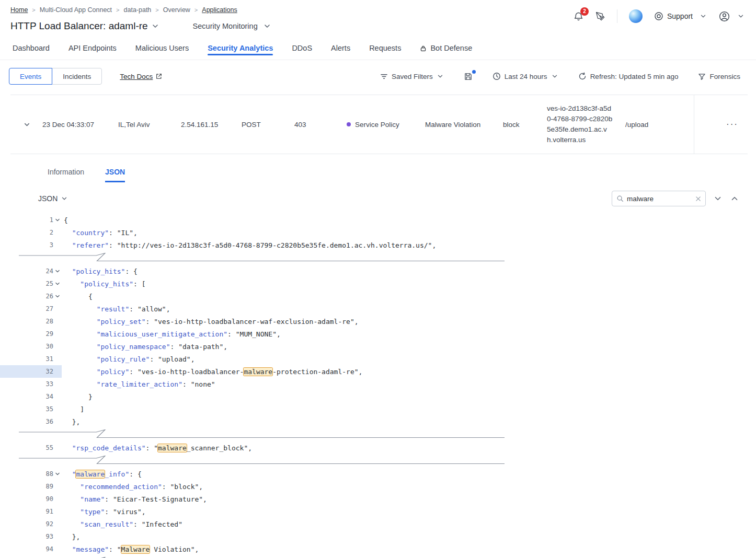 The height and width of the screenshot is (558, 756). What do you see at coordinates (31, 334) in the screenshot?
I see `line-number: 29` at bounding box center [31, 334].